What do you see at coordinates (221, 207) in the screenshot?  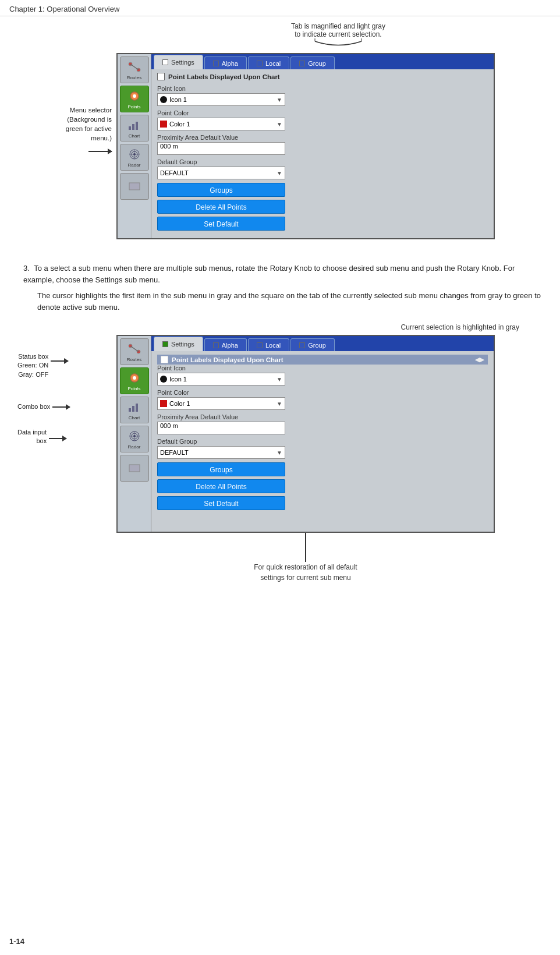 I see `btn-delete-all-points-1: Delete All Points` at bounding box center [221, 207].